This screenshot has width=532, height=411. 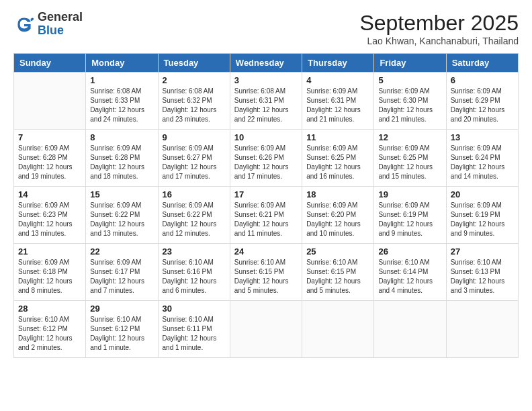 I want to click on col-saturday: Saturday, so click(x=482, y=63).